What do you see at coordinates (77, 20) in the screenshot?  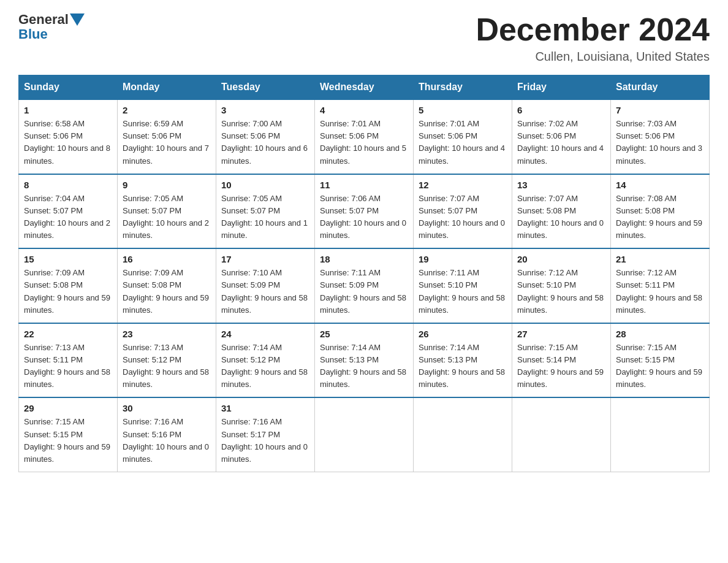 I see `logo-triangle-icon` at bounding box center [77, 20].